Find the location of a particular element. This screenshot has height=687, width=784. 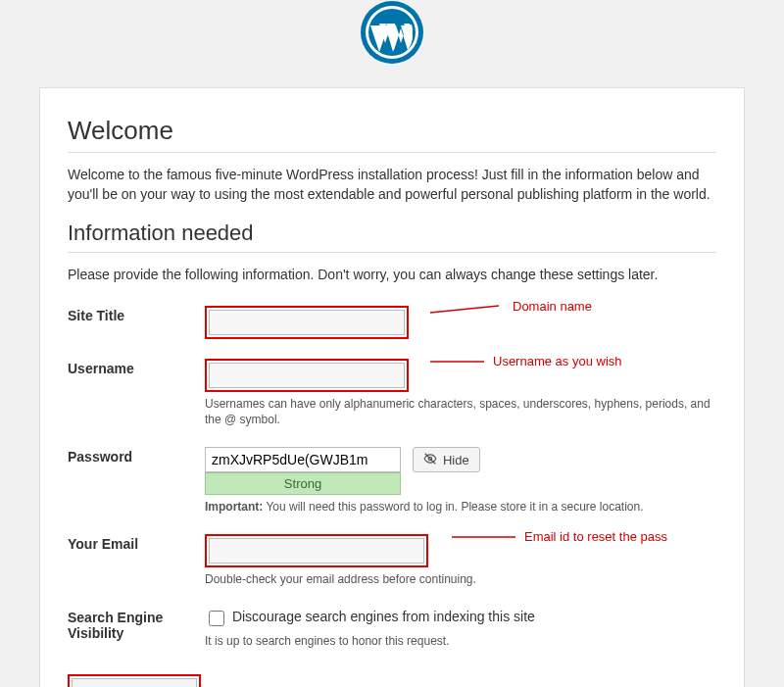

welcome-text: Welcome to the famous five-minute WordPr… is located at coordinates (392, 184).